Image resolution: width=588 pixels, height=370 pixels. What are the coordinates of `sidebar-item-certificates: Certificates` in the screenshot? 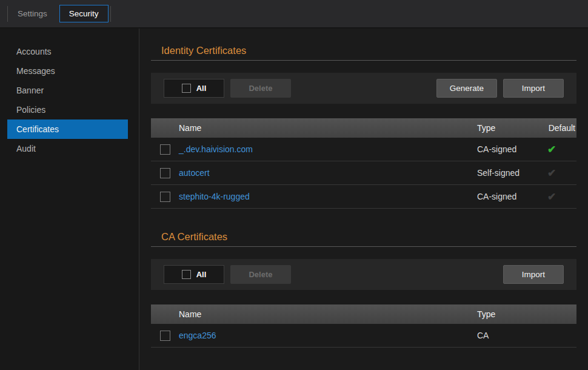 It's located at (68, 129).